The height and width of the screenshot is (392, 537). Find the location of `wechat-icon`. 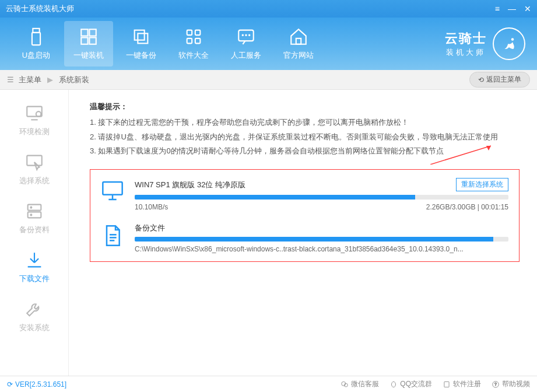

wechat-icon is located at coordinates (345, 384).